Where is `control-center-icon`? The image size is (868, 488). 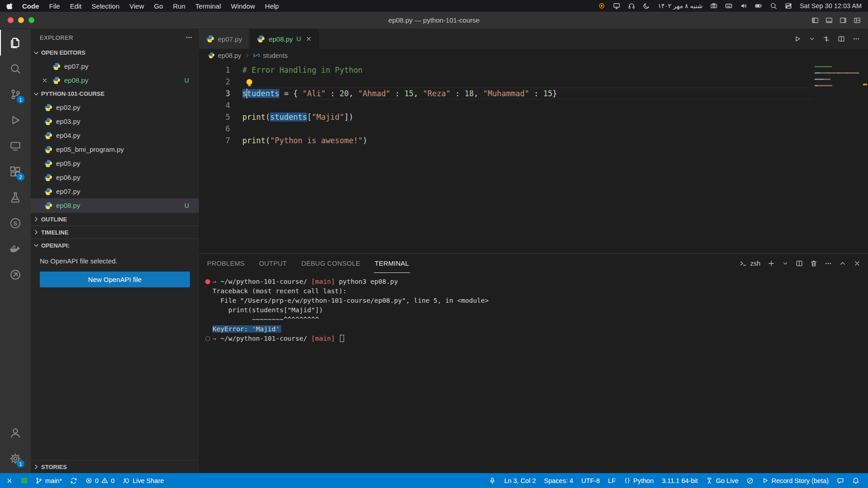
control-center-icon is located at coordinates (788, 6).